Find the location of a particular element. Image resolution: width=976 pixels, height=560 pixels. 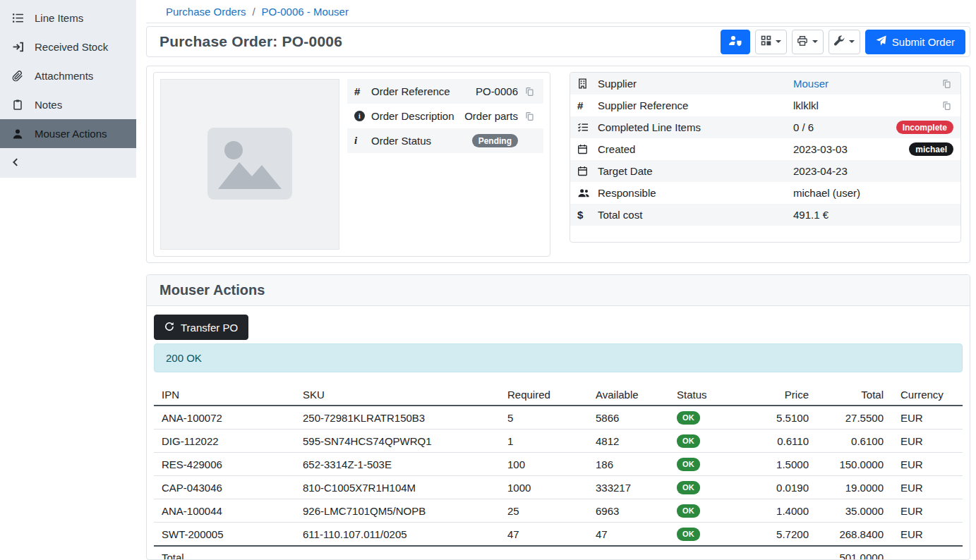

ipn-cell: CAP-043046 is located at coordinates (224, 488).